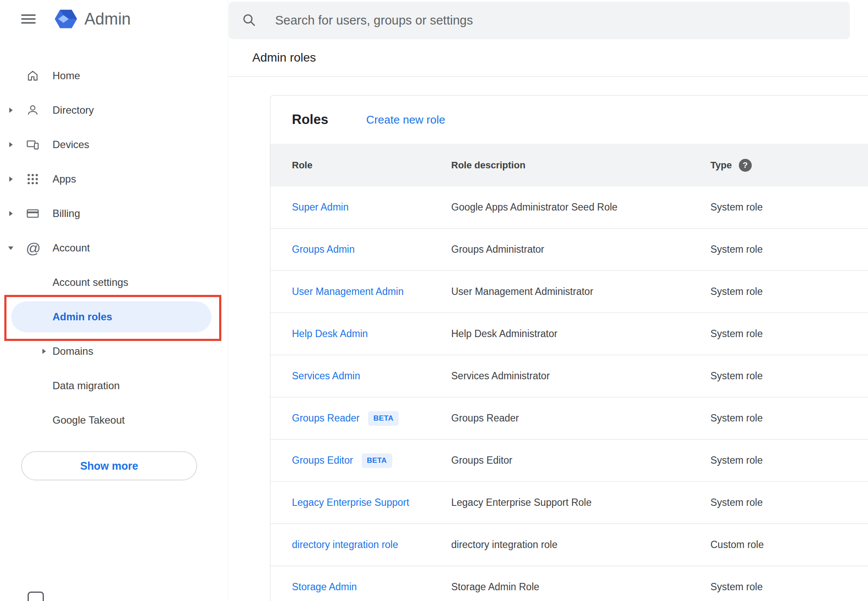  What do you see at coordinates (581, 250) in the screenshot?
I see `role-description: Groups Administrator` at bounding box center [581, 250].